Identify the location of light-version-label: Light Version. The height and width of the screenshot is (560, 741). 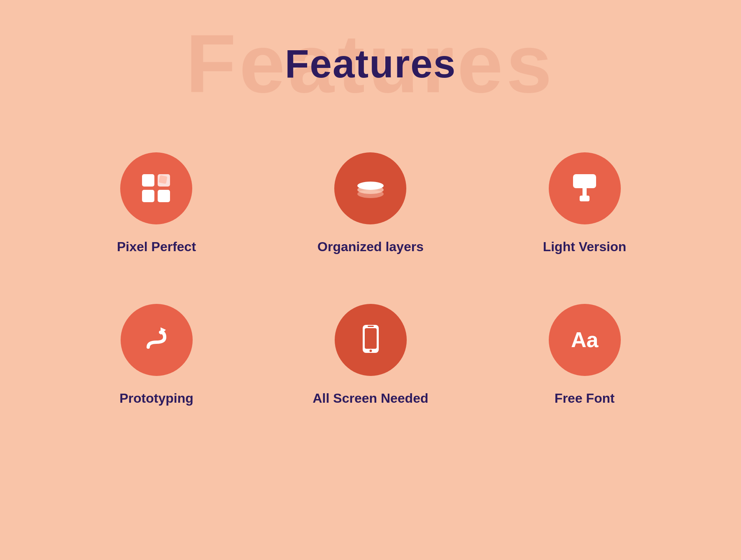
(585, 247).